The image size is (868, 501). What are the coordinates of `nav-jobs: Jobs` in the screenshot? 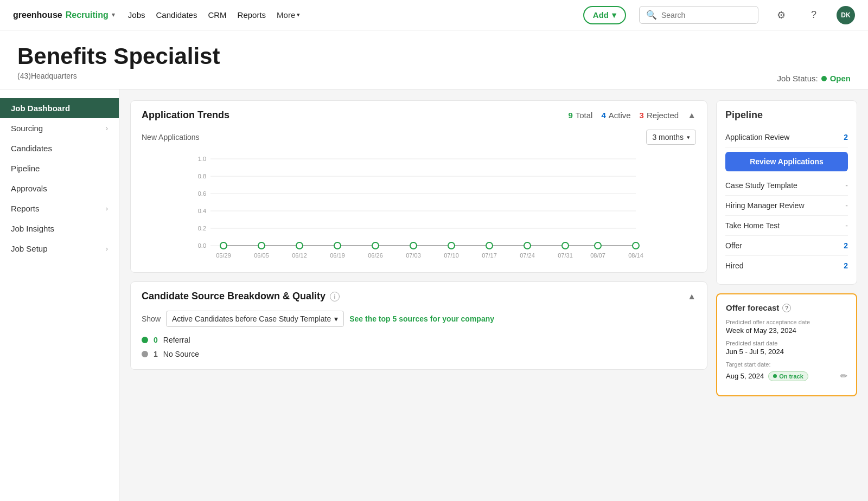 It's located at (137, 15).